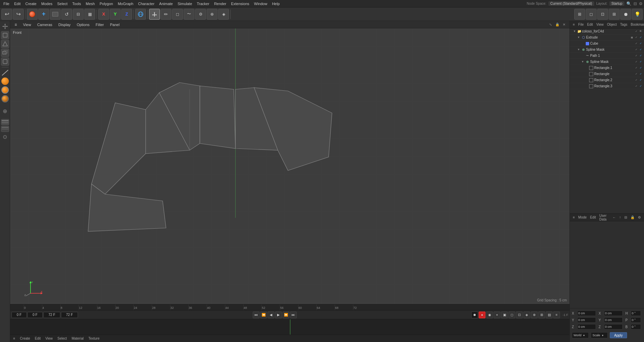  I want to click on apply-button: Apply, so click(619, 335).